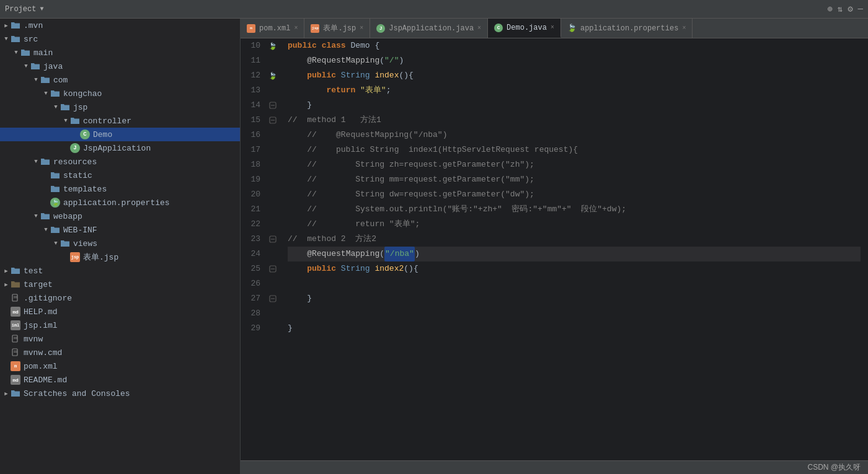 The width and height of the screenshot is (868, 474). Describe the element at coordinates (273, 29) in the screenshot. I see `tab-pom: mpom.xml×` at that location.